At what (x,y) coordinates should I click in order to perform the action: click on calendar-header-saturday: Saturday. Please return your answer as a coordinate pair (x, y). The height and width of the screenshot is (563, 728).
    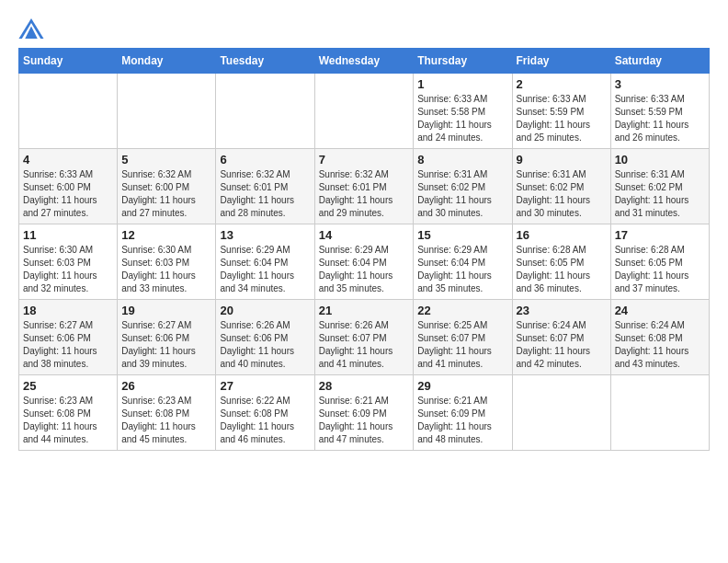
    Looking at the image, I should click on (660, 61).